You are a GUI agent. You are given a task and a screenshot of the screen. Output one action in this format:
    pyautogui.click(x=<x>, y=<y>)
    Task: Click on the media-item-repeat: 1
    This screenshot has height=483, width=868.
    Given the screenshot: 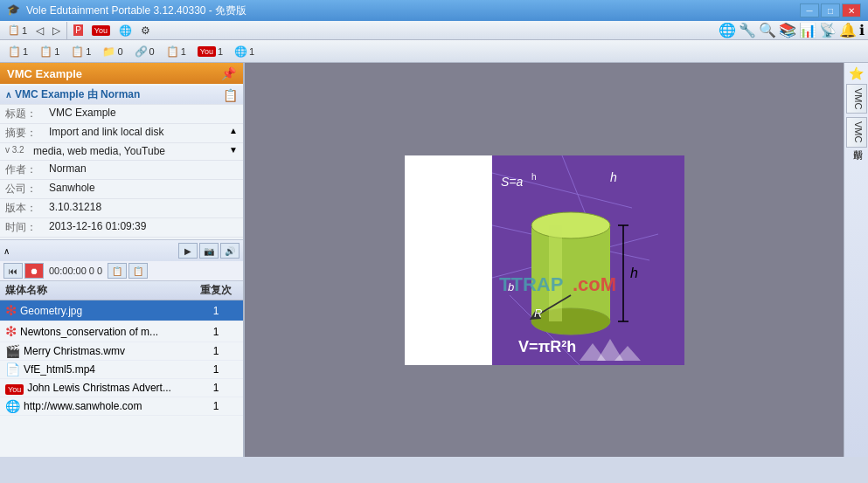 What is the action you would take?
    pyautogui.click(x=216, y=351)
    